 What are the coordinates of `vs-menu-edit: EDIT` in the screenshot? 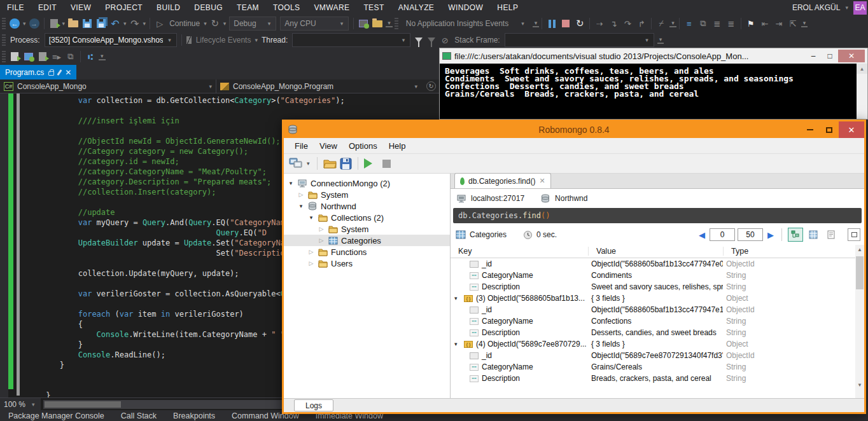 It's located at (47, 8).